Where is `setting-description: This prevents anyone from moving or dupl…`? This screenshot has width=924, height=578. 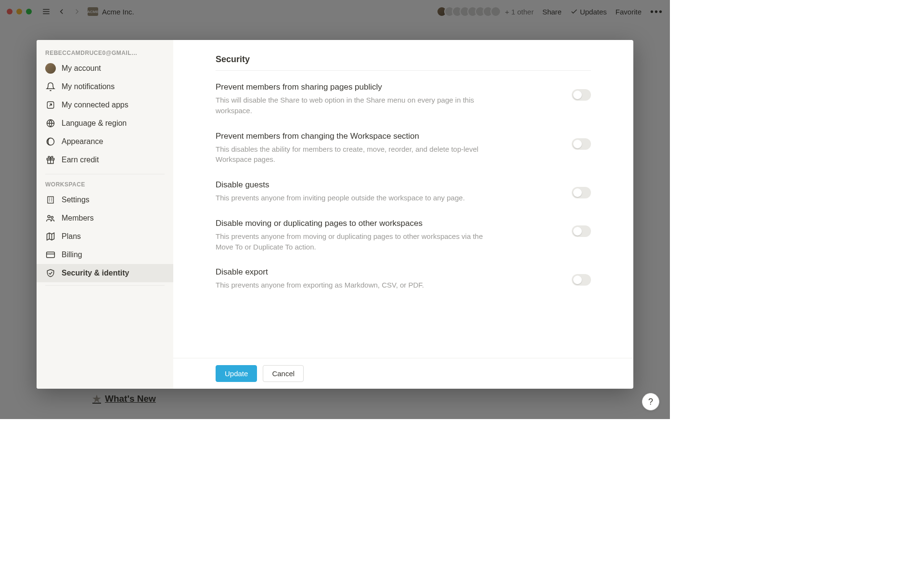 setting-description: This prevents anyone from moving or dupl… is located at coordinates (350, 242).